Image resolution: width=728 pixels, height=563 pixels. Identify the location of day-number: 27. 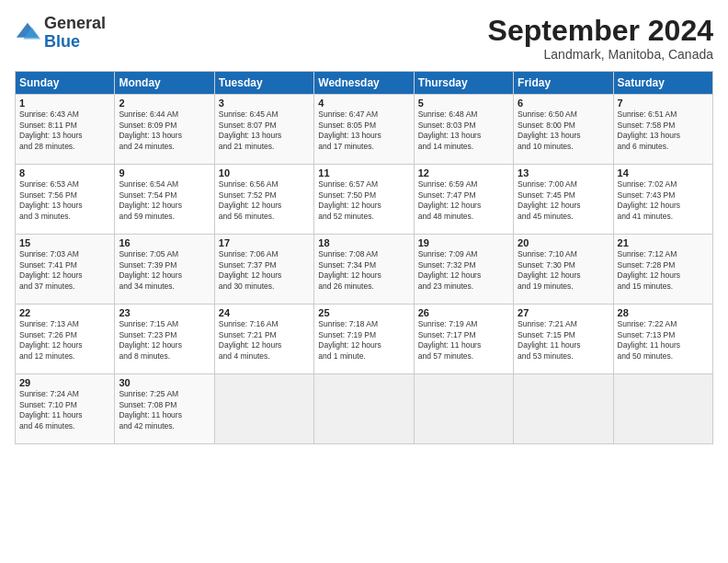
(563, 313).